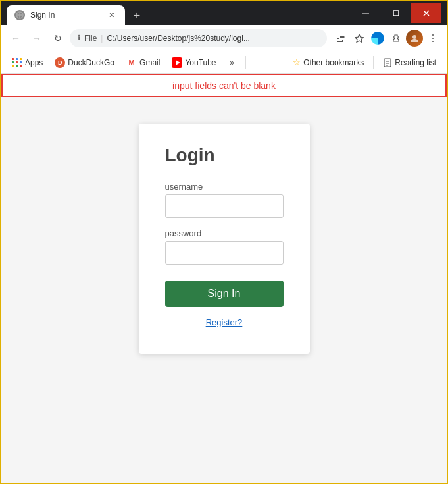 The height and width of the screenshot is (484, 448). I want to click on duckduckgo-icon: D, so click(60, 63).